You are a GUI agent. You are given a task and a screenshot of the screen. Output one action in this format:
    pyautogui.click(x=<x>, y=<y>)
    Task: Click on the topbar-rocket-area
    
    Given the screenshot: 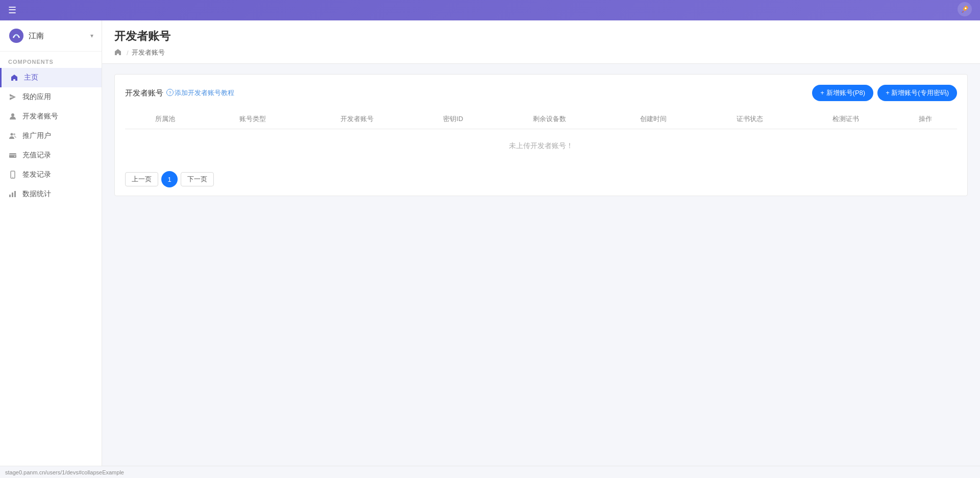 What is the action you would take?
    pyautogui.click(x=965, y=10)
    